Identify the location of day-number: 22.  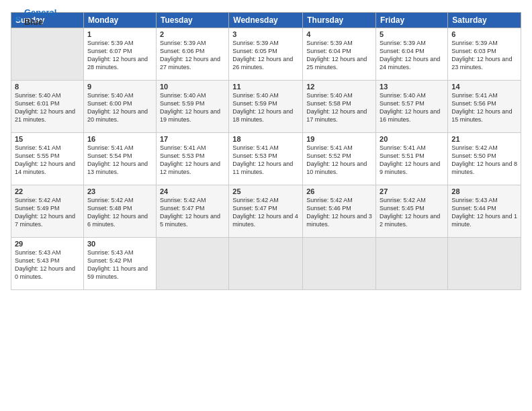
(47, 191).